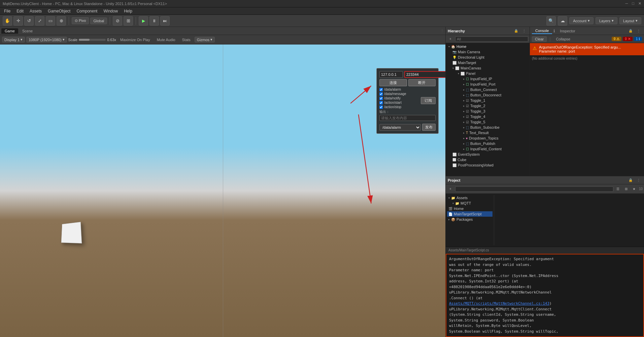 This screenshot has height=337, width=644. What do you see at coordinates (539, 39) in the screenshot?
I see `clear-button: Clear` at bounding box center [539, 39].